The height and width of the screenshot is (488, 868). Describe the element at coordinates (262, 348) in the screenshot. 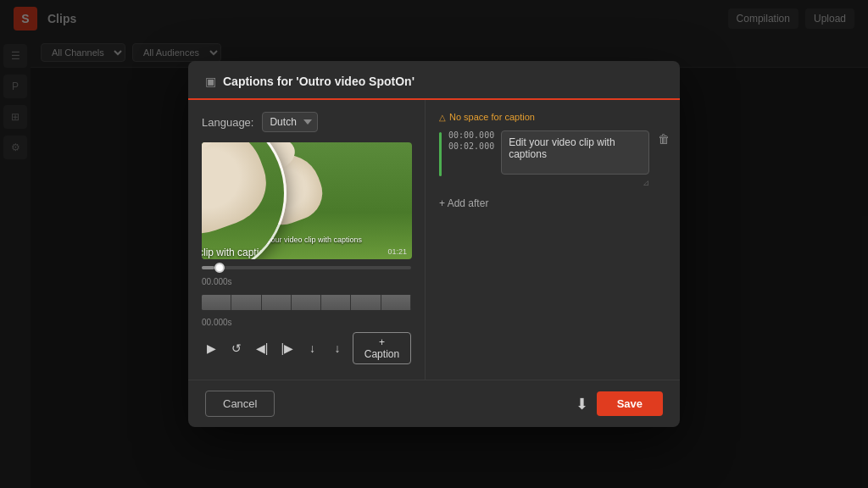

I see `prev-frame-button: ◀|` at that location.